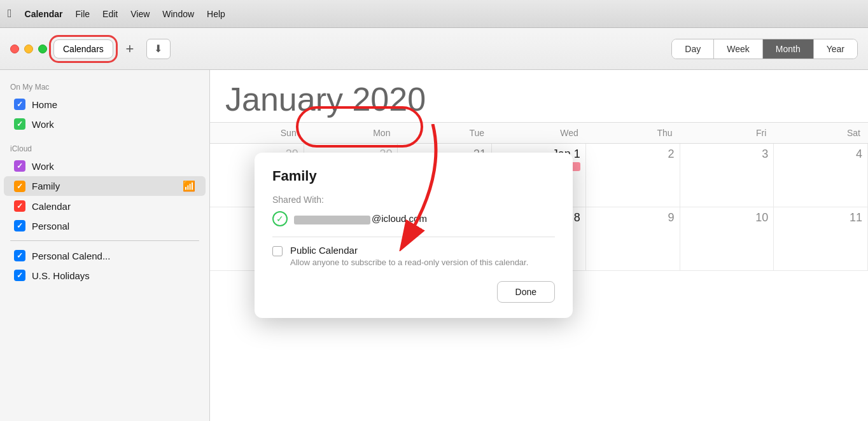 The height and width of the screenshot is (421, 868). I want to click on sidebar-section-on-my-mac: On My Mac, so click(104, 86).